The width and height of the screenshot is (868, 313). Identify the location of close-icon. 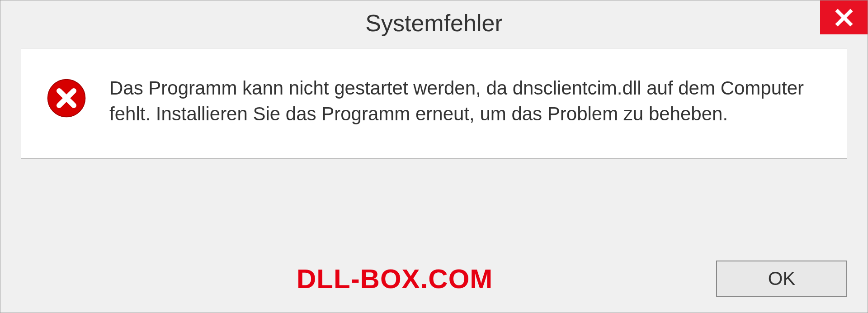
(844, 18).